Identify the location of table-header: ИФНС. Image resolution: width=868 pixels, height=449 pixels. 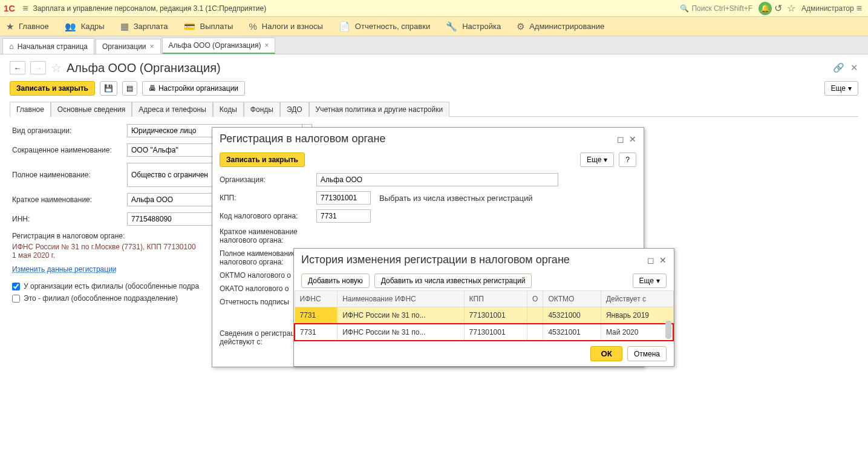
(316, 299).